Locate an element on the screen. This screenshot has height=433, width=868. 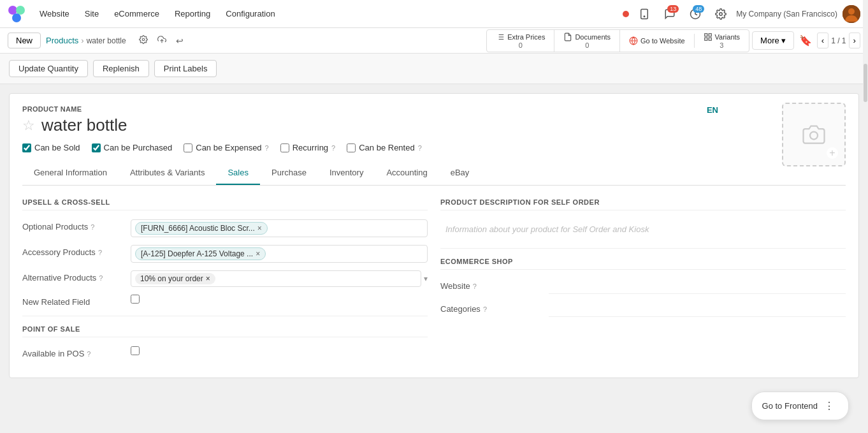
company-name: My Company (San Francisco) is located at coordinates (786, 14).